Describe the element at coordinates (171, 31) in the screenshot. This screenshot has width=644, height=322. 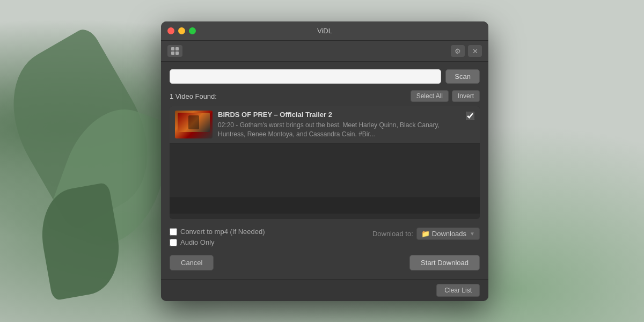
I see `close-button` at that location.